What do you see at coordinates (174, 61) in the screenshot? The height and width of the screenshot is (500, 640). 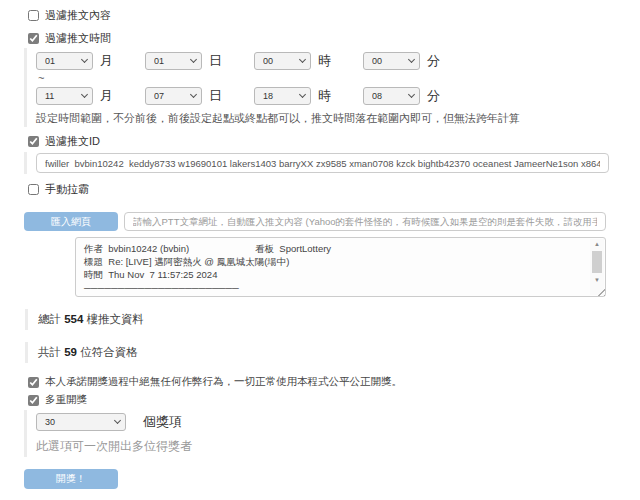 I see `from-day-select: 01` at bounding box center [174, 61].